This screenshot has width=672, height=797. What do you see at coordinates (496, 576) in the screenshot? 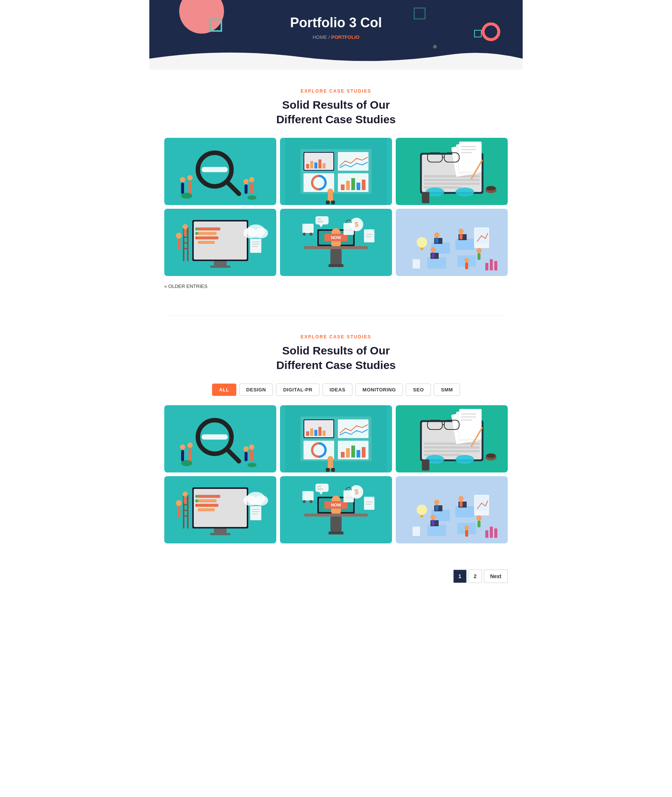
I see `next-button: Next` at bounding box center [496, 576].